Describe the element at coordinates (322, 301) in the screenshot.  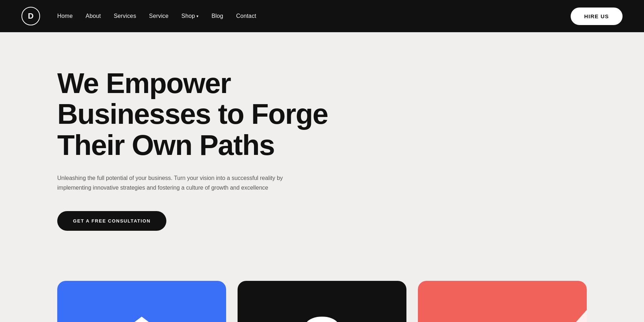
I see `card-black` at that location.